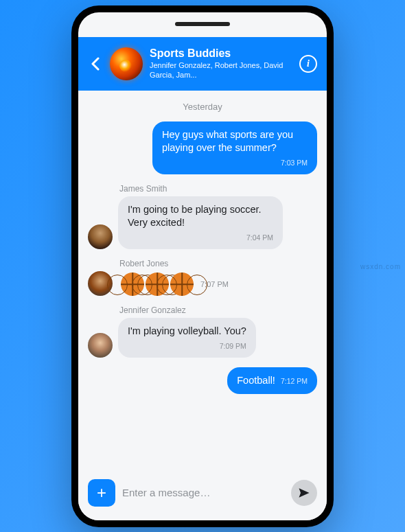  Describe the element at coordinates (202, 148) in the screenshot. I see `message-out: Hey guys what sports are you playing ove…` at that location.